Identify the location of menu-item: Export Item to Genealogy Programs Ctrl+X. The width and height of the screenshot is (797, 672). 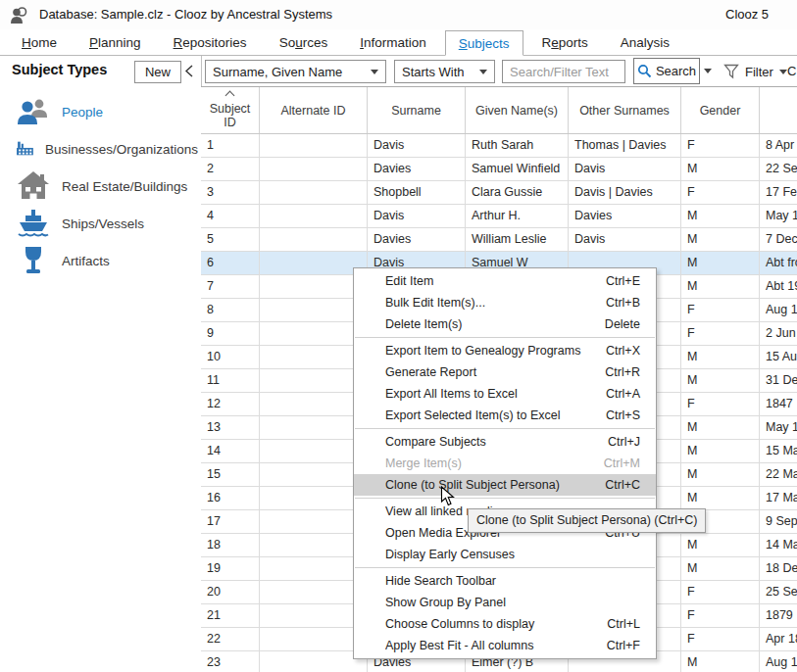
(505, 351).